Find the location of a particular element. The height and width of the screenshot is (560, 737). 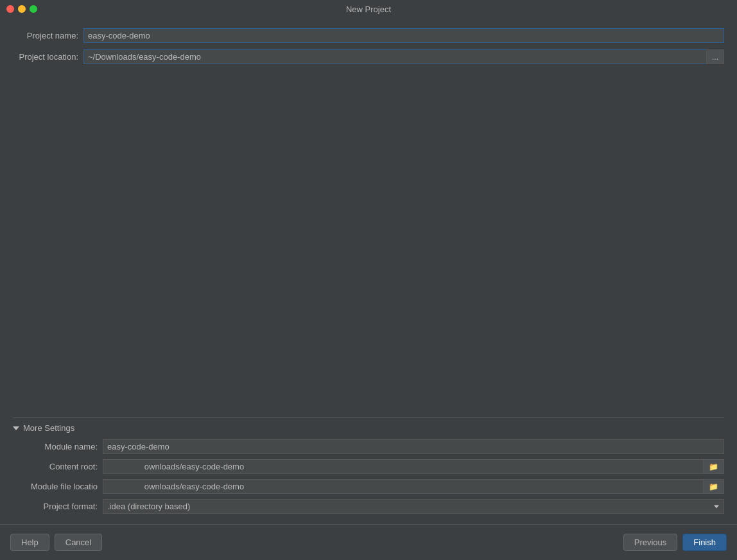

module-file-location-browse-button: 📁 is located at coordinates (714, 487).